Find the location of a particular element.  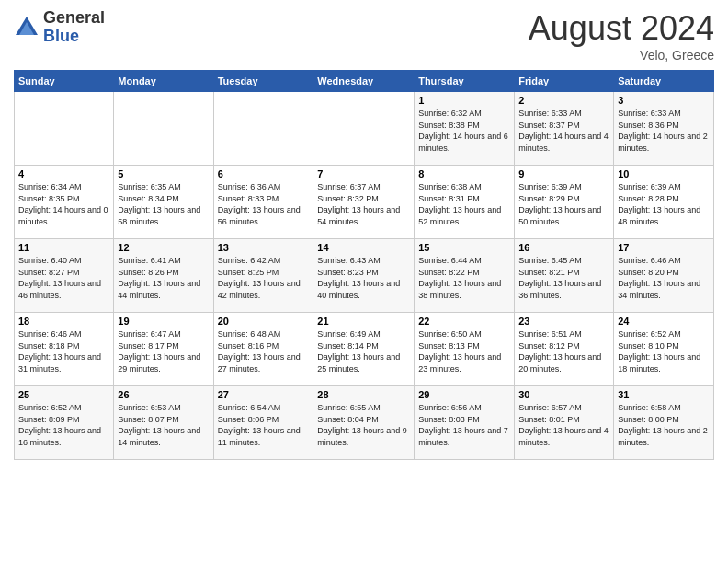

day-info: Sunrise: 6:52 AM Sunset: 8:09 PM Dayligh… is located at coordinates (64, 425).